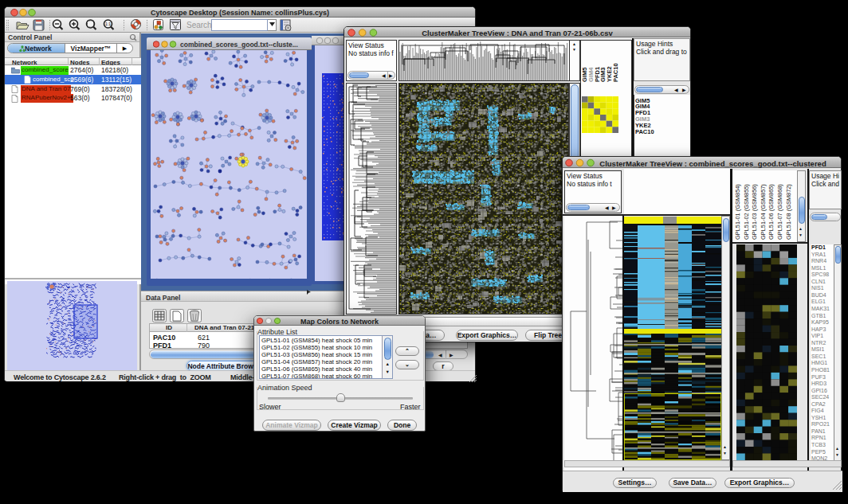 The height and width of the screenshot is (504, 848). Describe the element at coordinates (789, 212) in the screenshot. I see `svg-text: GPL51-08 (GSM872)` at that location.